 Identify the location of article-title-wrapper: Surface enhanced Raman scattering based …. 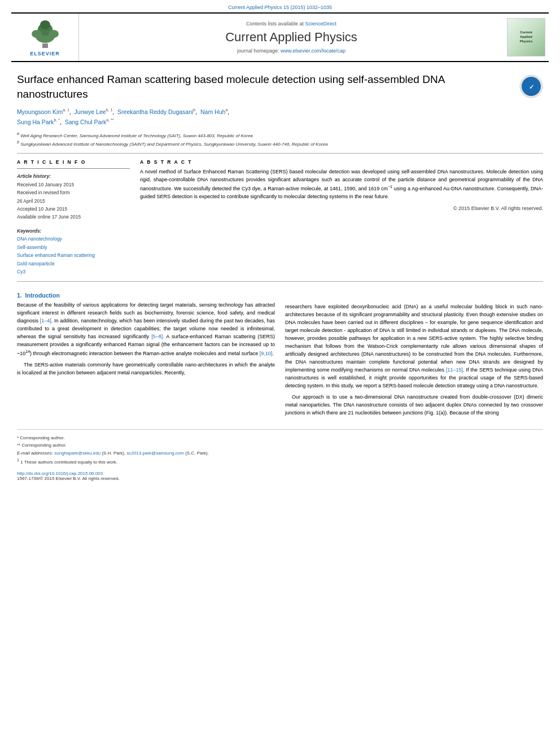
(265, 87).